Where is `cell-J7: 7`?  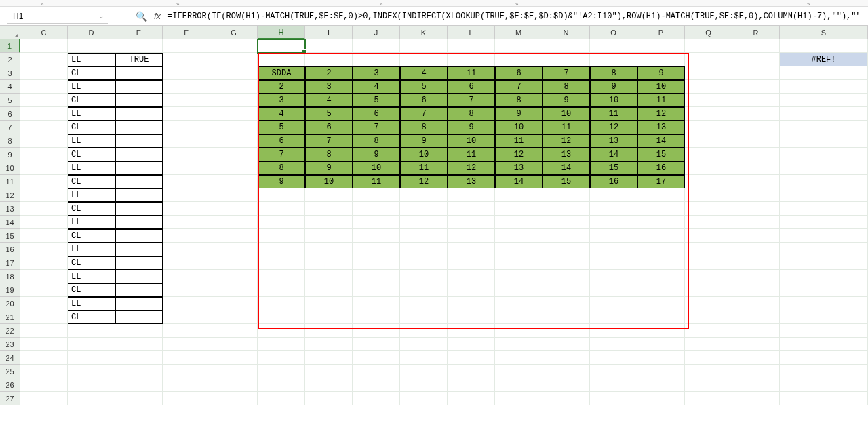 cell-J7: 7 is located at coordinates (376, 127).